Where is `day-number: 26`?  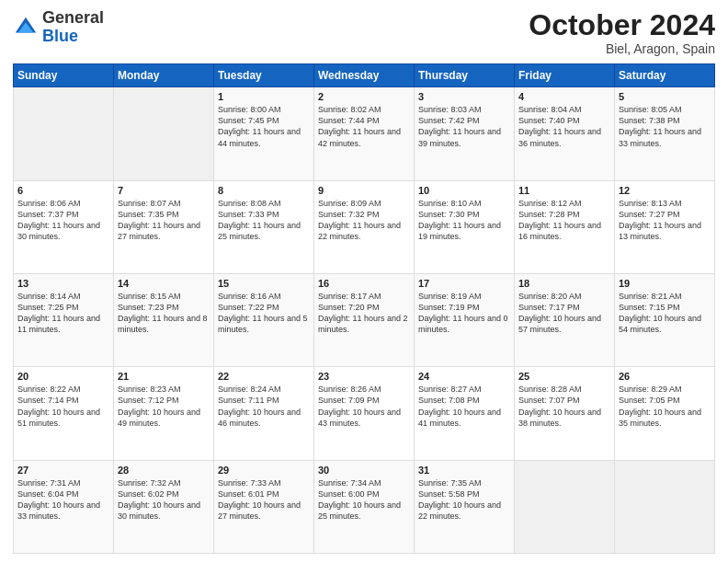
day-number: 26 is located at coordinates (665, 376).